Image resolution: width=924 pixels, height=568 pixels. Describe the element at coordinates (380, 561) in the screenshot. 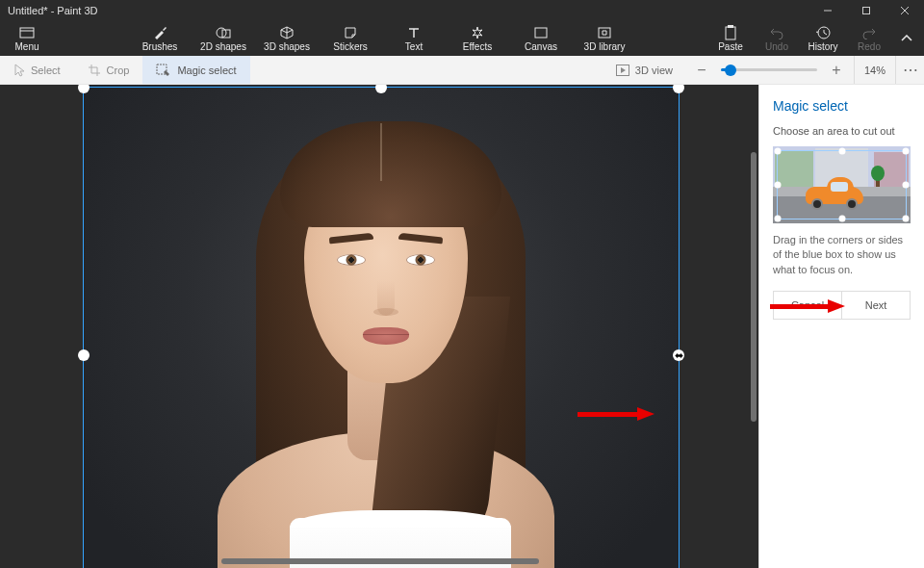

I see `horizontal-scrollbar` at that location.